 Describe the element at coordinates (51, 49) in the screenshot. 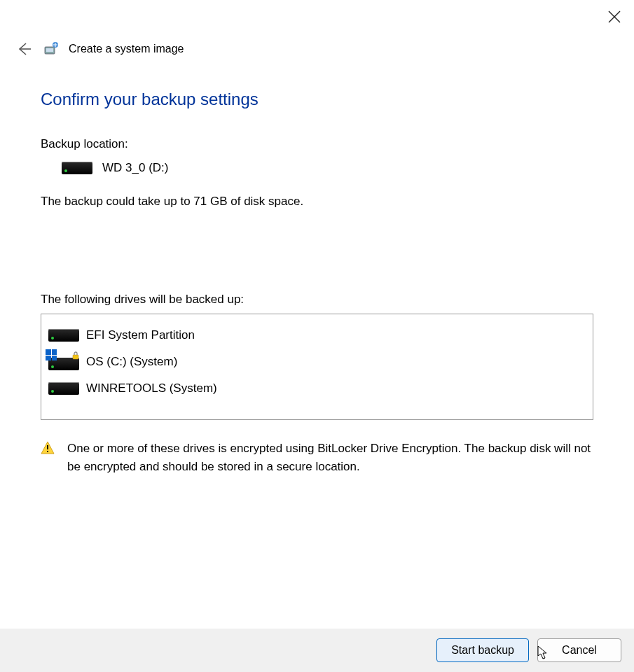

I see `system-image-icon` at that location.